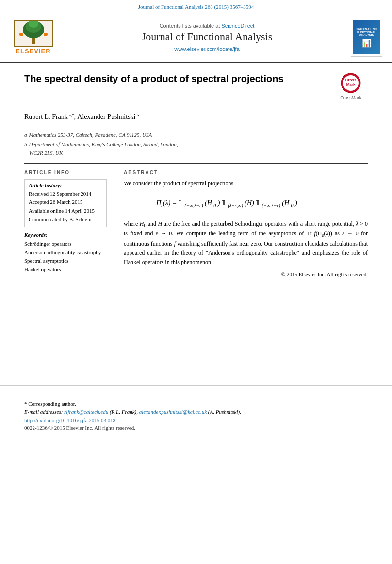 The height and width of the screenshot is (564, 392). Describe the element at coordinates (154, 79) in the screenshot. I see `article-title: The spectral density of a product of spe…` at that location.